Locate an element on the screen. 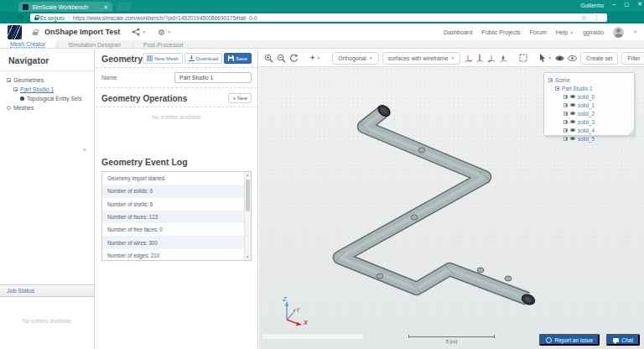 The width and height of the screenshot is (644, 349). nav-forum: Forum is located at coordinates (538, 32).